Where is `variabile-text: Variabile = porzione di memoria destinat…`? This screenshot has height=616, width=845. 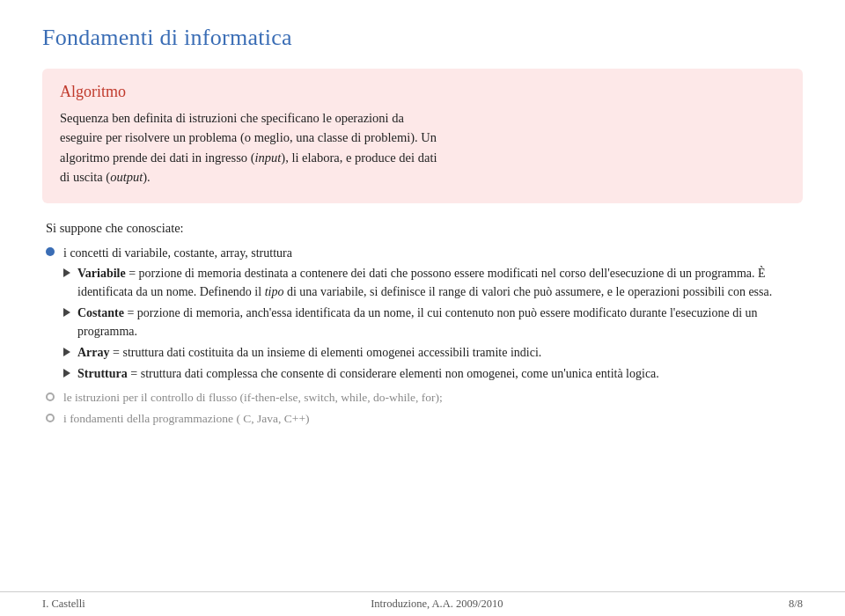
variabile-text: Variabile = porzione di memoria destinat… is located at coordinates (440, 282).